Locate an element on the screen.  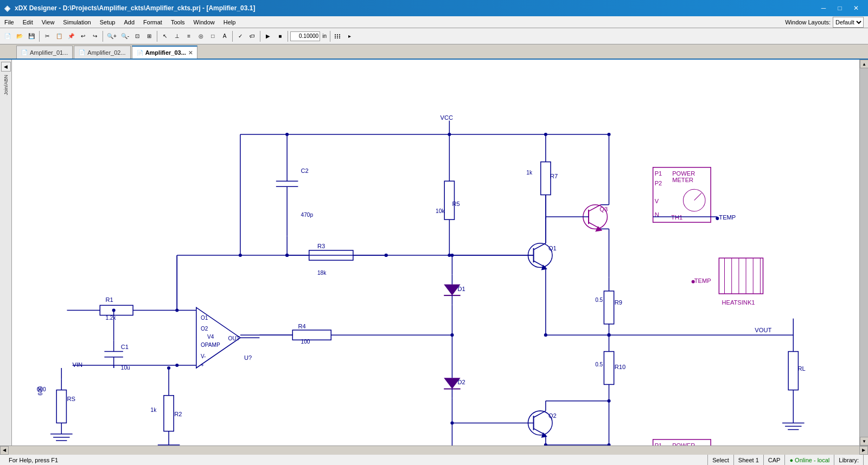
menu-file: File is located at coordinates (9, 22).